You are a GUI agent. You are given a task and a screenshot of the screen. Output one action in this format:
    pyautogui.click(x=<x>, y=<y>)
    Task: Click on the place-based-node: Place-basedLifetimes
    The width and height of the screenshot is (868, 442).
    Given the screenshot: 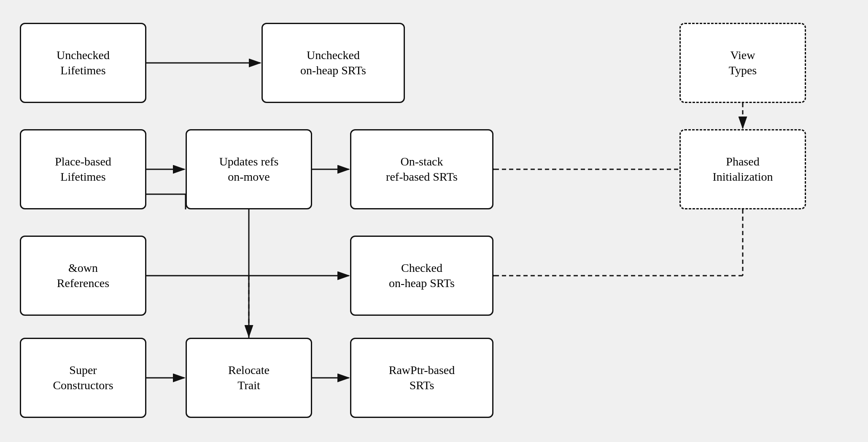 What is the action you would take?
    pyautogui.click(x=83, y=169)
    